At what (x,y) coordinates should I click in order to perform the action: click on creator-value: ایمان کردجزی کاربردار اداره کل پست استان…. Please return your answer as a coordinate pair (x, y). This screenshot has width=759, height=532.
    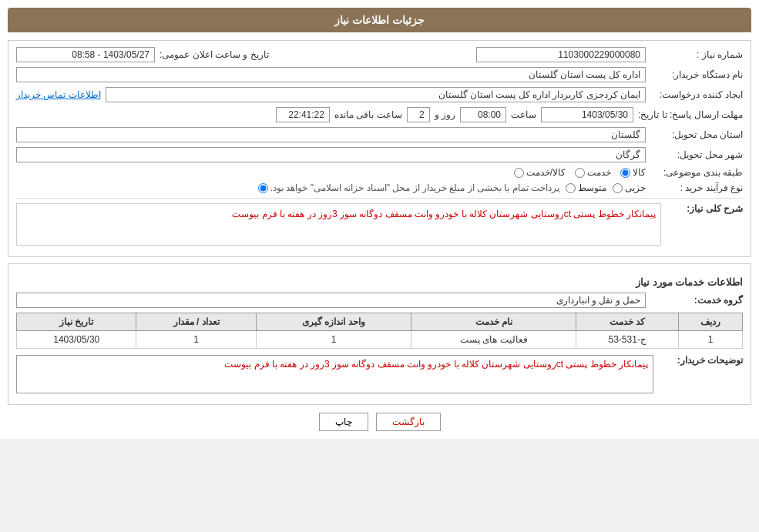
    Looking at the image, I should click on (376, 95).